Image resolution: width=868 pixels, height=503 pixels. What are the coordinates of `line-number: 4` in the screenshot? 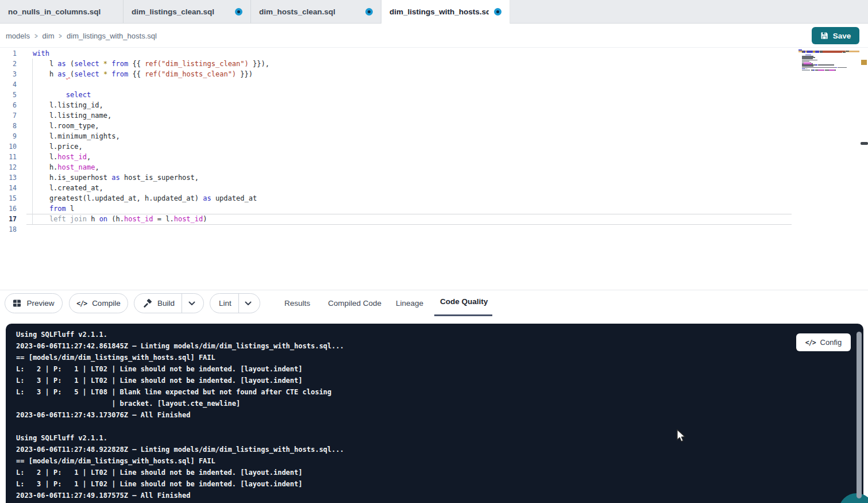 It's located at (8, 85).